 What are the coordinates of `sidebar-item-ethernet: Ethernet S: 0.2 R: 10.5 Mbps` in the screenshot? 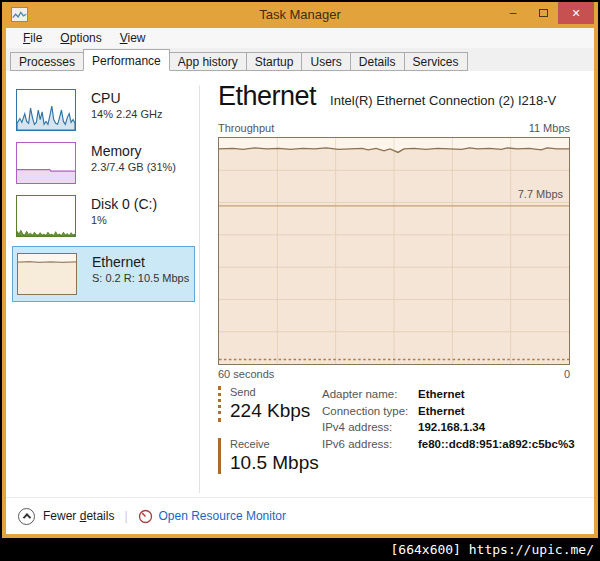 It's located at (104, 274).